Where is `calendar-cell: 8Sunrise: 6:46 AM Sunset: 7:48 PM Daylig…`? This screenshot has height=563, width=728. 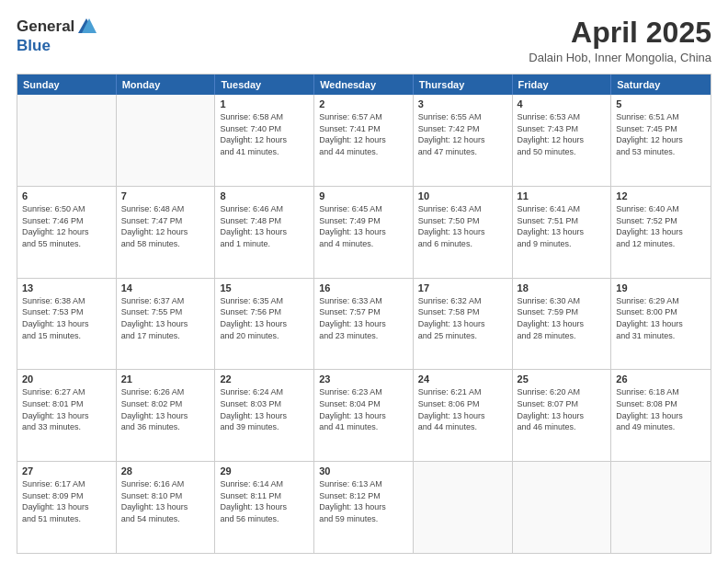
calendar-cell: 8Sunrise: 6:46 AM Sunset: 7:48 PM Daylig… is located at coordinates (265, 232).